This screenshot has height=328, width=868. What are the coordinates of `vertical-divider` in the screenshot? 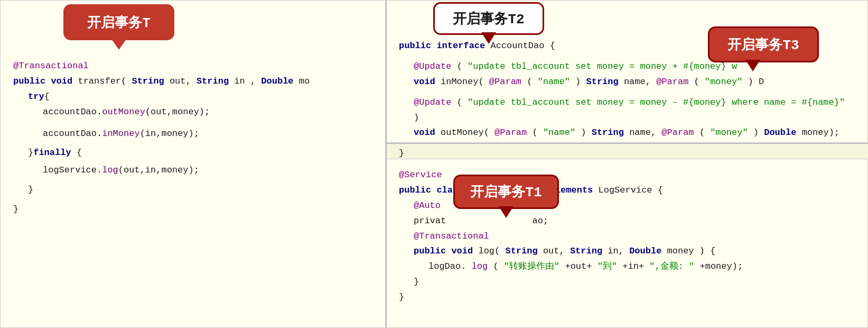 It's located at (386, 164).